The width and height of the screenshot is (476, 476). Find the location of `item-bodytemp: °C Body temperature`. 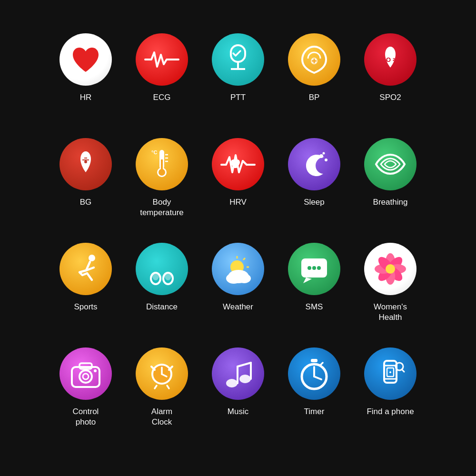

item-bodytemp: °C Body temperature is located at coordinates (162, 186).